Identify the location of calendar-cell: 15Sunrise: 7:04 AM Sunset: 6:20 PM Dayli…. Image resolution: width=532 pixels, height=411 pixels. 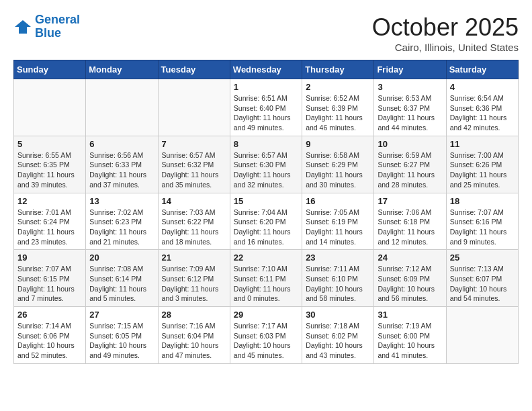
(266, 222).